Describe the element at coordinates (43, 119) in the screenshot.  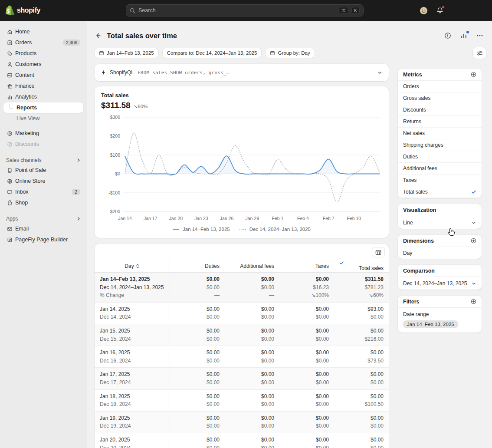
I see `sidebar-item-live-view: Live View` at that location.